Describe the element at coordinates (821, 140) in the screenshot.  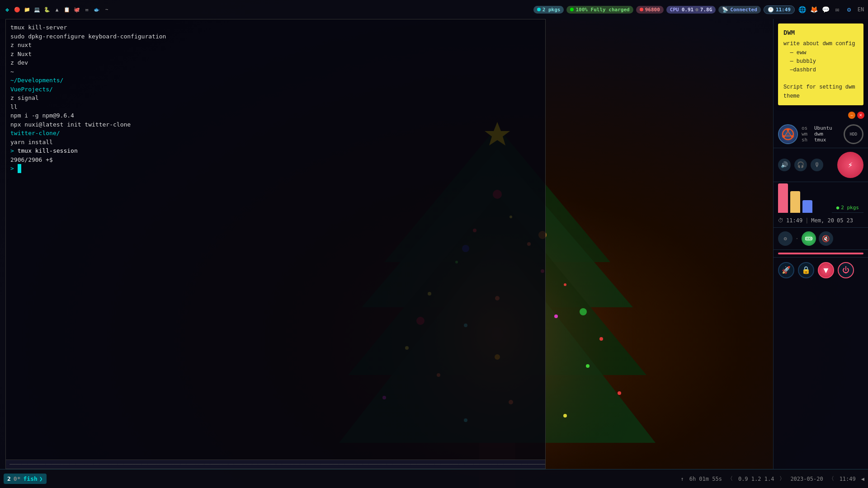
I see `sys-sh-row: sh tmux` at that location.